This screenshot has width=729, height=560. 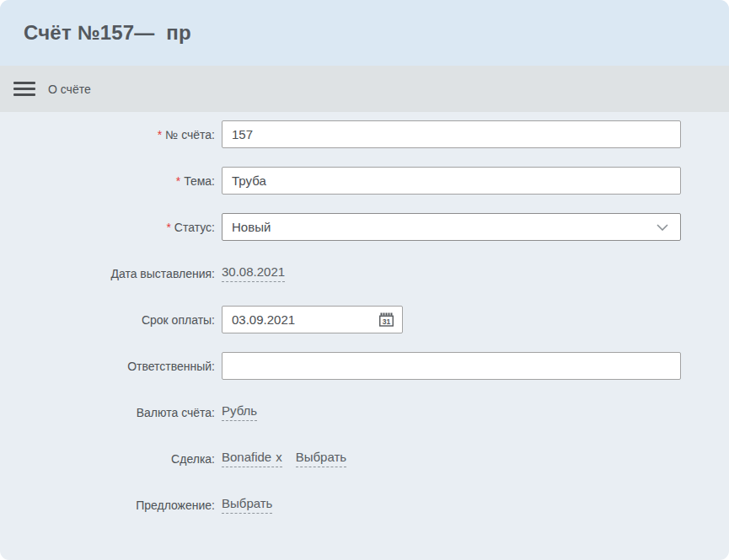 I want to click on deal-remove-icon: x, so click(x=279, y=456).